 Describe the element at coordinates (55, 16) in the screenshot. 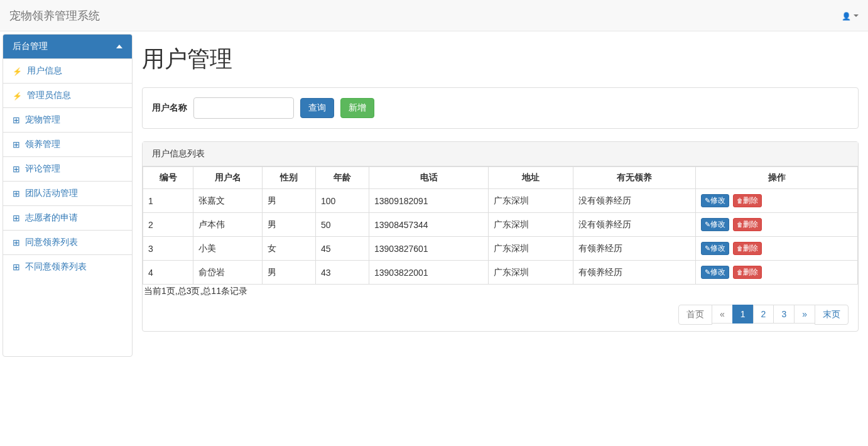

I see `navbar-brand: 宠物领养管理系统` at that location.